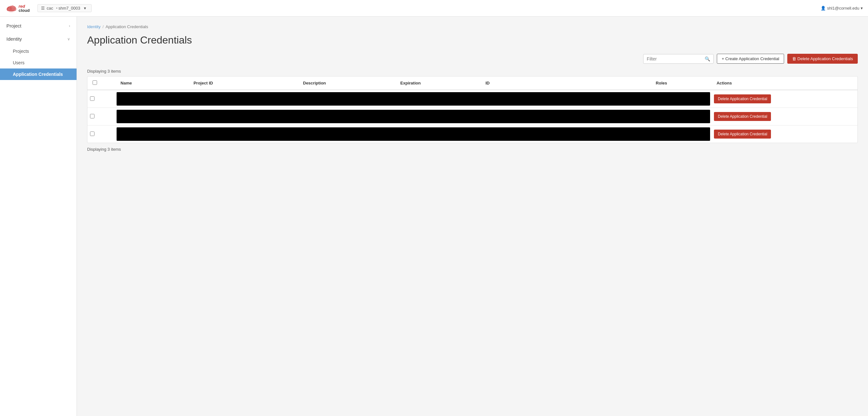  I want to click on row3-redacted-bar, so click(413, 134).